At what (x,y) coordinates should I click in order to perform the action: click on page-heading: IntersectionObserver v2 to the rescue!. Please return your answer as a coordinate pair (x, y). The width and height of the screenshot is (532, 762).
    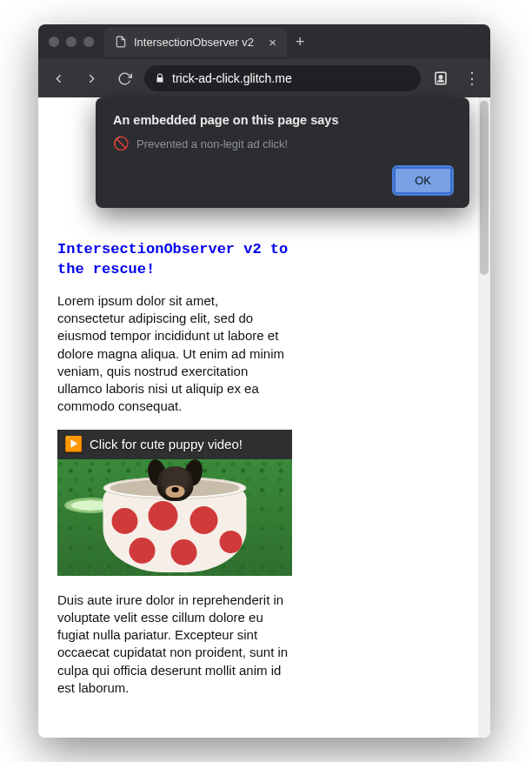
    Looking at the image, I should click on (173, 260).